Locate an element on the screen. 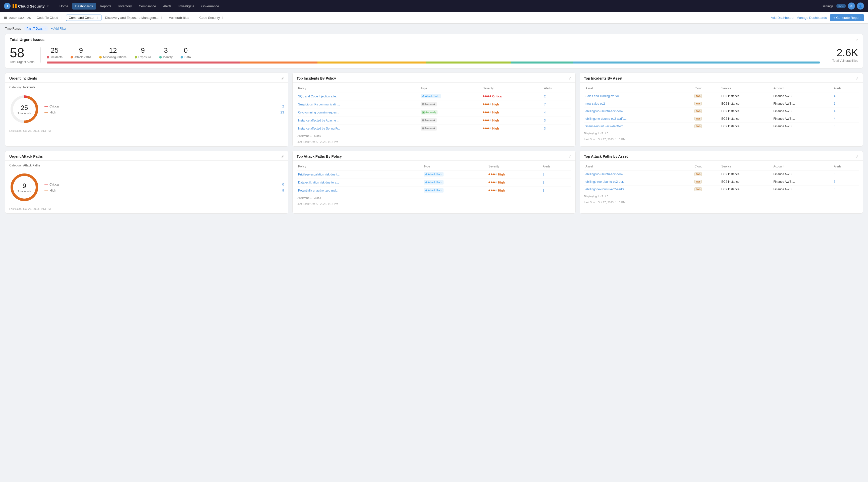 The image size is (868, 482). logo-app-name: Cloud Security ▾ is located at coordinates (30, 6).